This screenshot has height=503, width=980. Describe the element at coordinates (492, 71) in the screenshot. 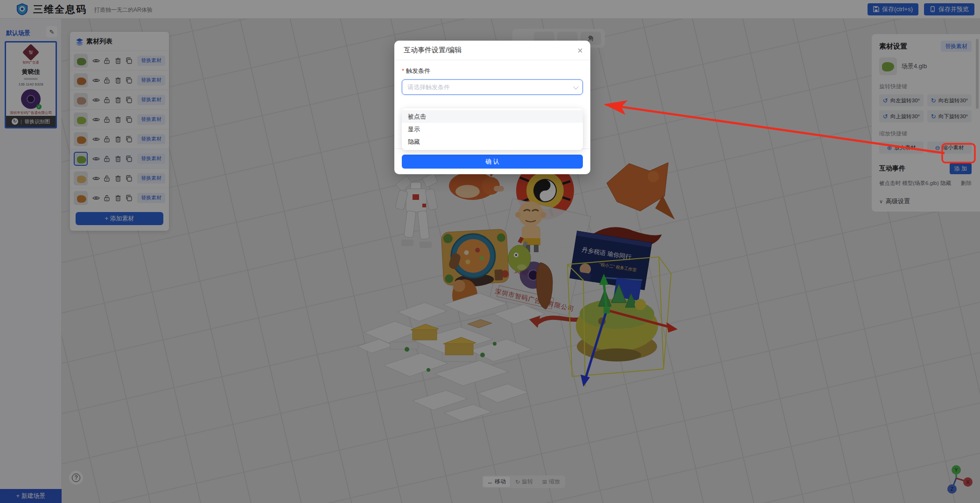

I see `trigger-condition-label: *触发条件` at that location.